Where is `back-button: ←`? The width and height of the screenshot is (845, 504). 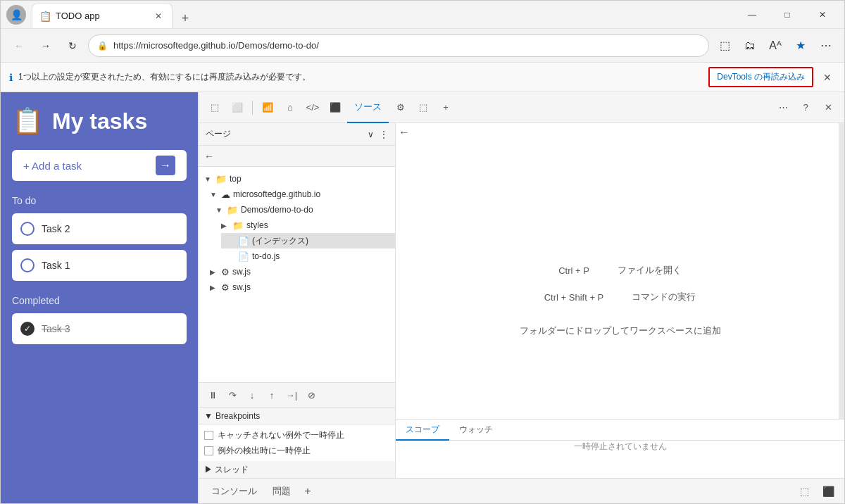 back-button: ← is located at coordinates (19, 46).